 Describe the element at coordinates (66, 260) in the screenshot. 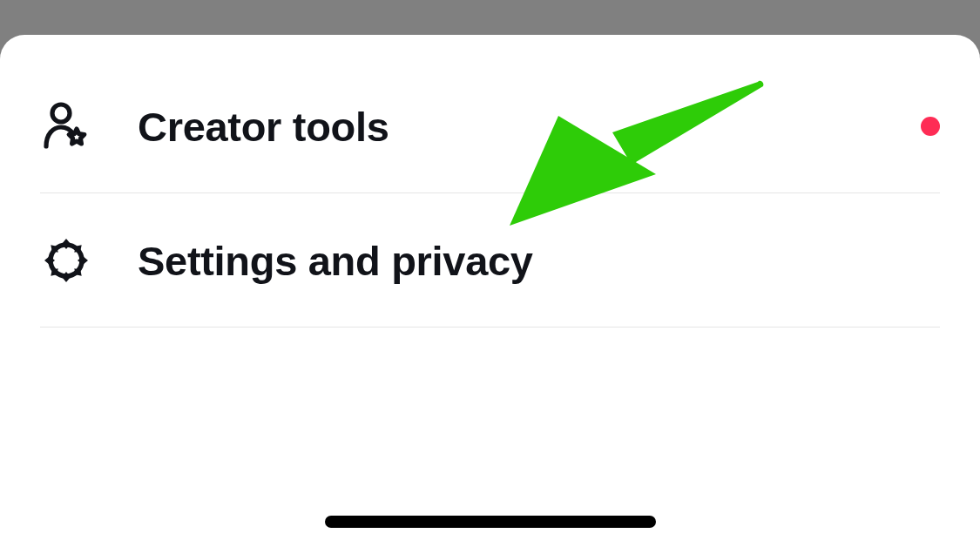

I see `gear-icon` at that location.